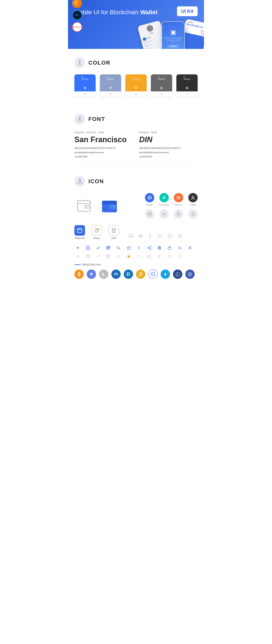 The image size is (272, 644). What do you see at coordinates (178, 198) in the screenshot?
I see `discover-icon` at bounding box center [178, 198].